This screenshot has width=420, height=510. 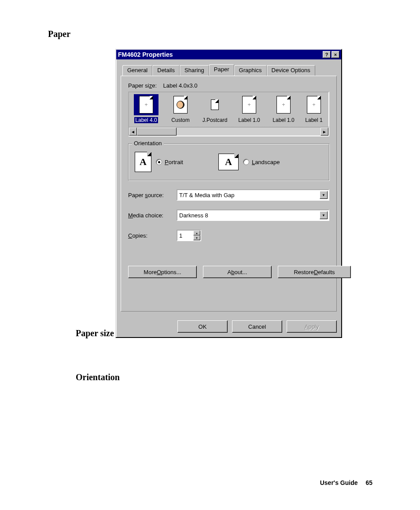 What do you see at coordinates (152, 236) in the screenshot?
I see `copies-label: Copies:` at bounding box center [152, 236].